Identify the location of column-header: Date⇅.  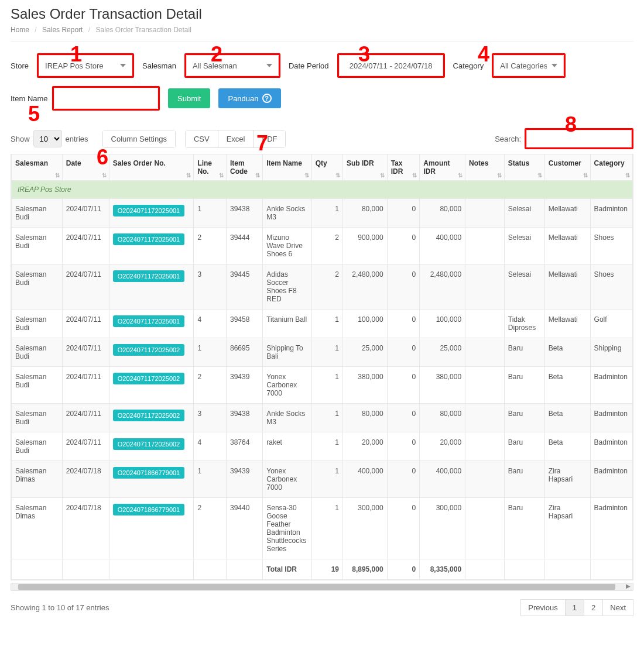
(85, 167).